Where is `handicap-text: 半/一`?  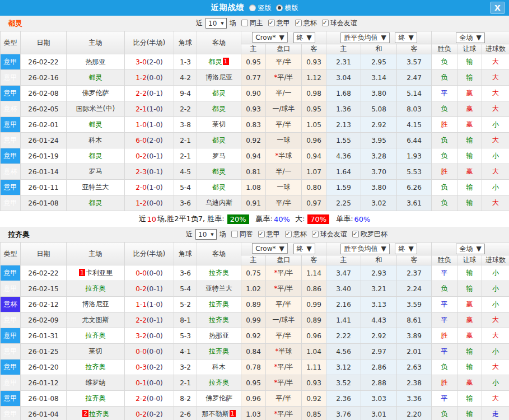 handicap-text: 半/一 is located at coordinates (283, 93).